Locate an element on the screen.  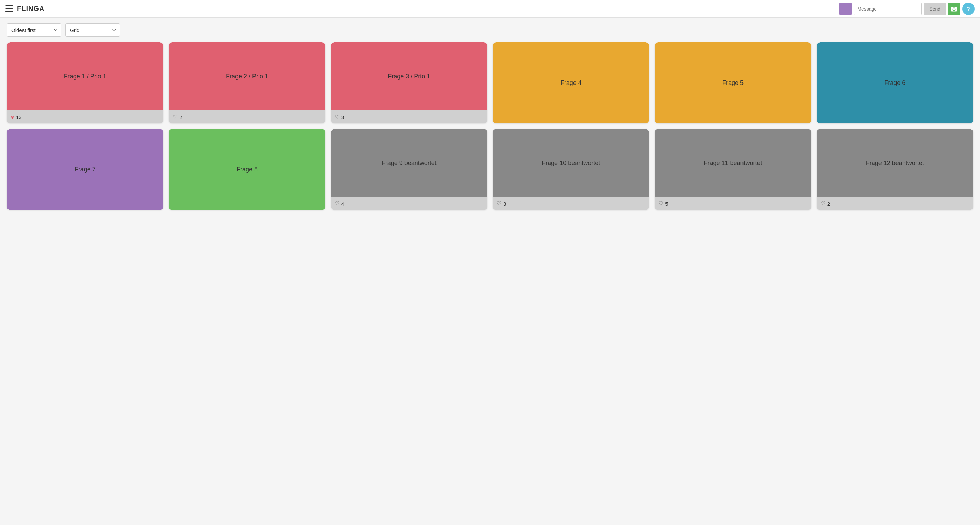
like-count-1: 13 is located at coordinates (19, 117).